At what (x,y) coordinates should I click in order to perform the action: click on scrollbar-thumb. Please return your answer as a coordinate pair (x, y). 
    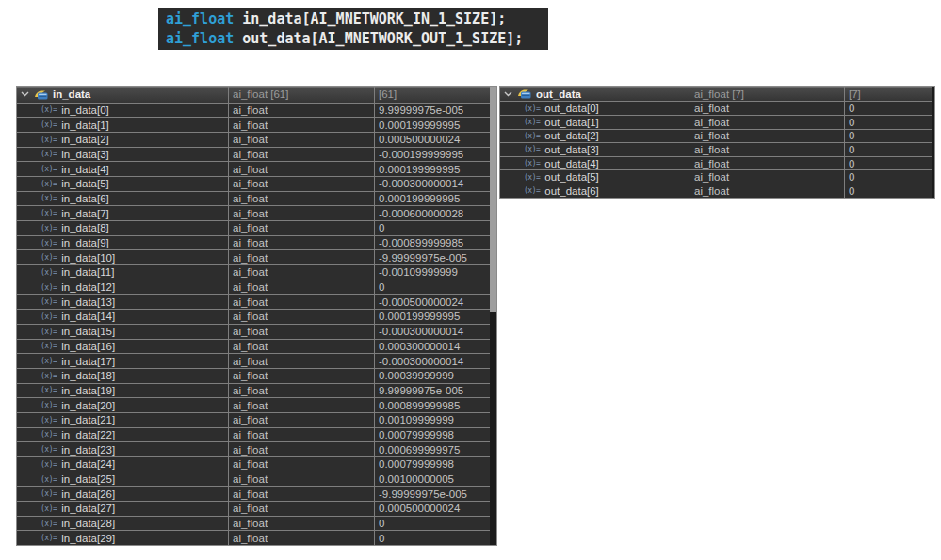
    Looking at the image, I should click on (494, 200).